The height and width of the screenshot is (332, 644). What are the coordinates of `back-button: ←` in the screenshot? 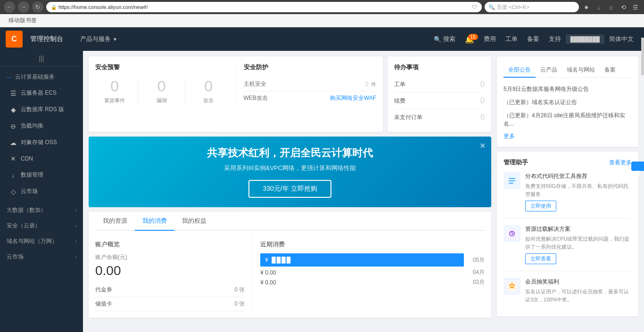 It's located at (9, 7).